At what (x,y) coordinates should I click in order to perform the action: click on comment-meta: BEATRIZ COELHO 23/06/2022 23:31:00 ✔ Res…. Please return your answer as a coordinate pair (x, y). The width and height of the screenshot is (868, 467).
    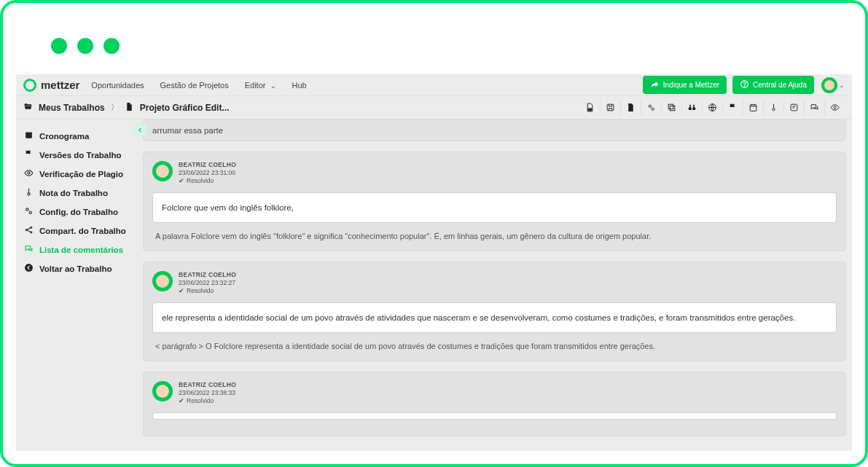
    Looking at the image, I should click on (207, 173).